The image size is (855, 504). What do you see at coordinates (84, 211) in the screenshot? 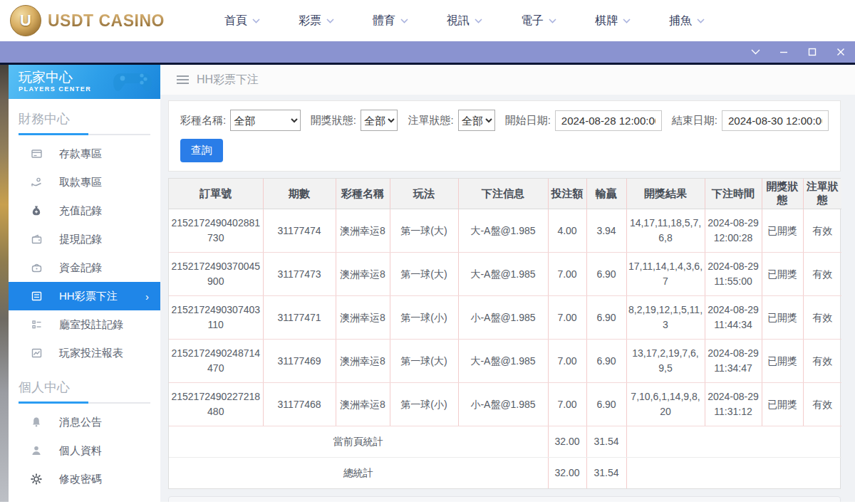
I see `sidebar-item-recharge-records: 充值記錄` at bounding box center [84, 211].